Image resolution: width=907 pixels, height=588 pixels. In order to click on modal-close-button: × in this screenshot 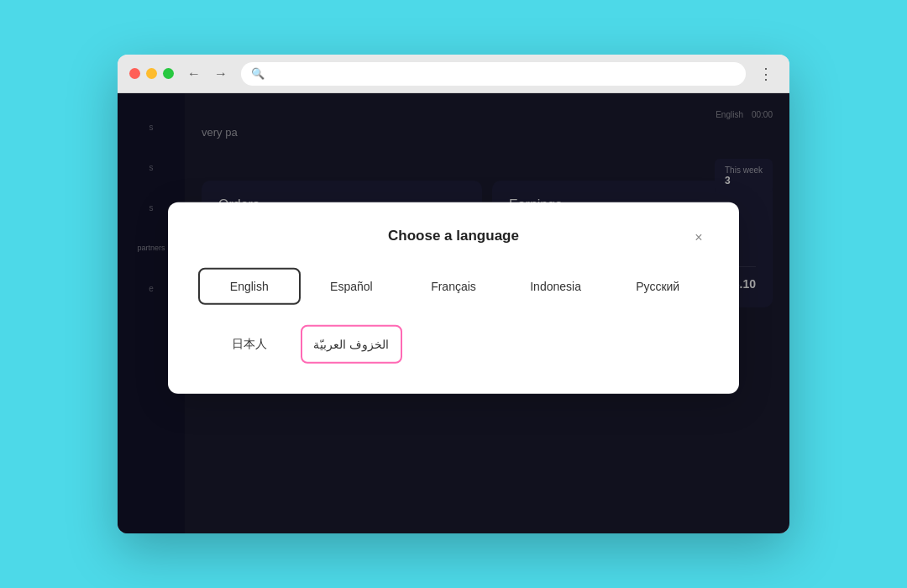, I will do `click(699, 238)`.